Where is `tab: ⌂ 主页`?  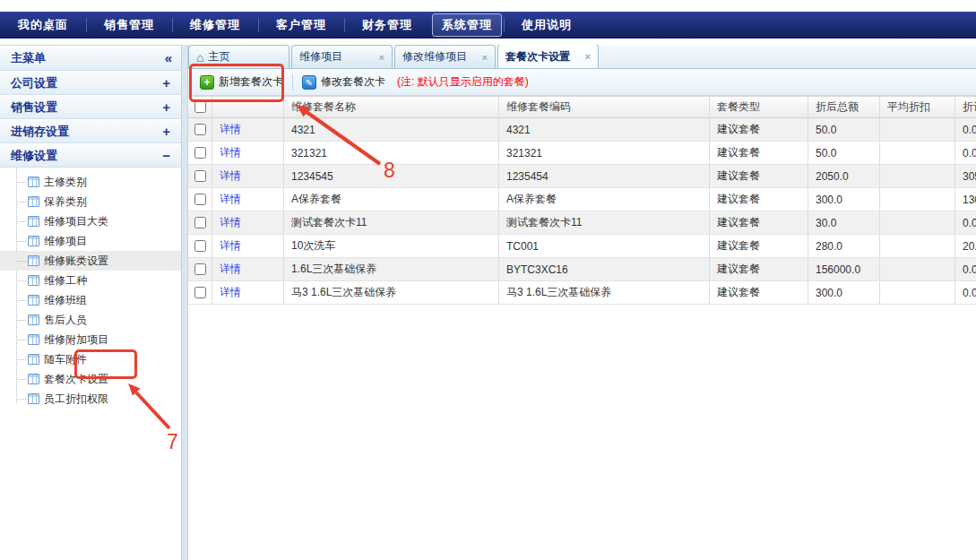 tab: ⌂ 主页 is located at coordinates (238, 56).